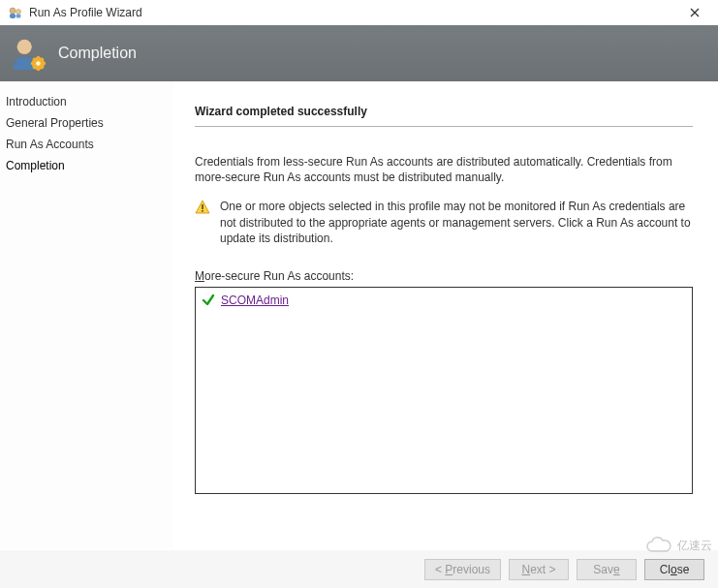  What do you see at coordinates (684, 570) in the screenshot?
I see `close-rest: se` at bounding box center [684, 570].